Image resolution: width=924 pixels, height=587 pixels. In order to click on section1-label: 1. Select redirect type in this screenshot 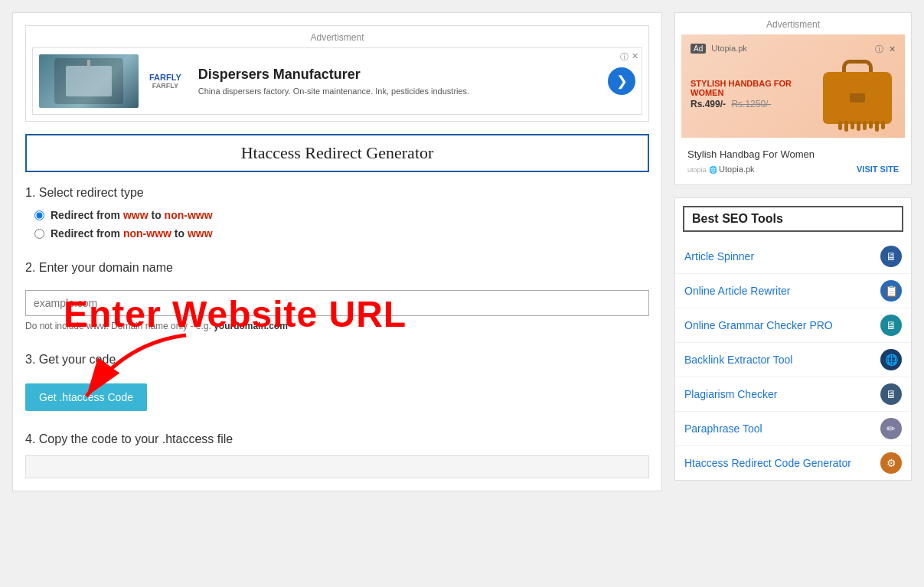, I will do `click(337, 193)`.